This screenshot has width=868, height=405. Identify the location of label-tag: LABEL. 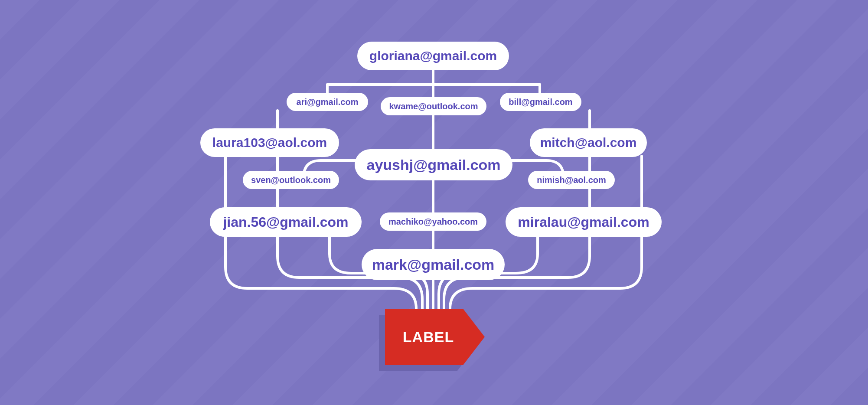
(435, 337).